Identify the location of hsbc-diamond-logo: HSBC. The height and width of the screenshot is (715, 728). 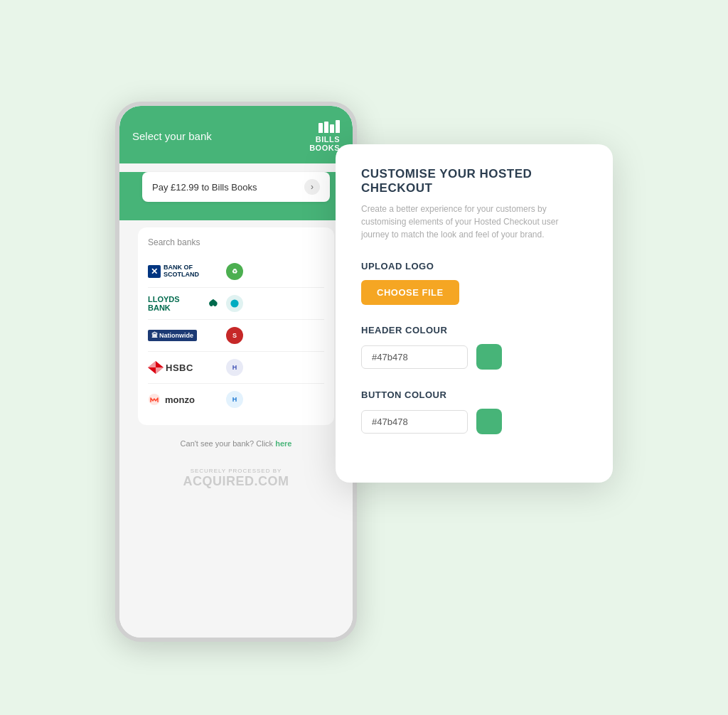
(171, 367).